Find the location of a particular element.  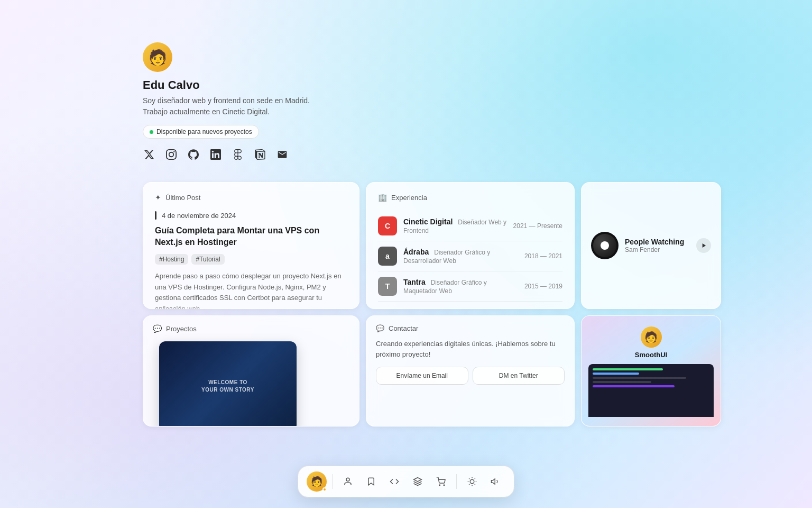

profile-bio: Soy diseñador web y frontend con sede en… is located at coordinates (477, 106).